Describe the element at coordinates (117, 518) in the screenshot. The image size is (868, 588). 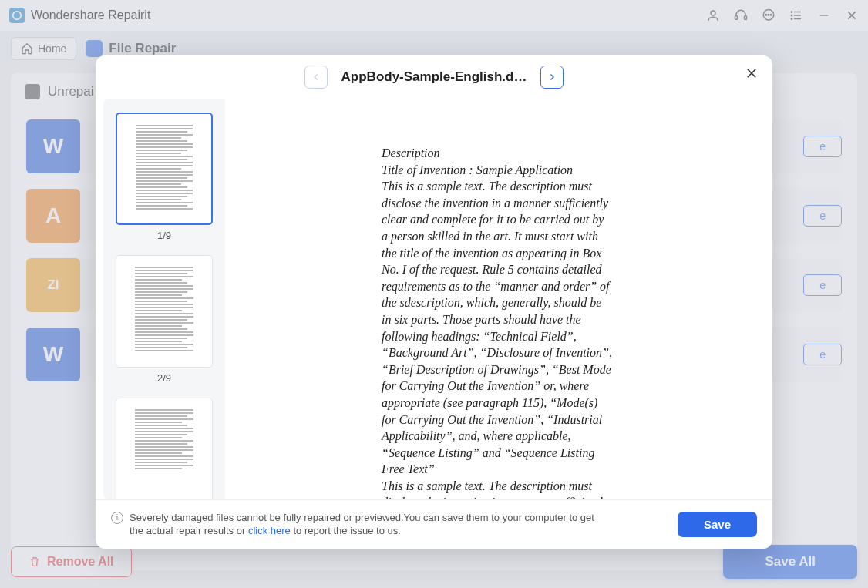
I see `info-icon: i` at that location.